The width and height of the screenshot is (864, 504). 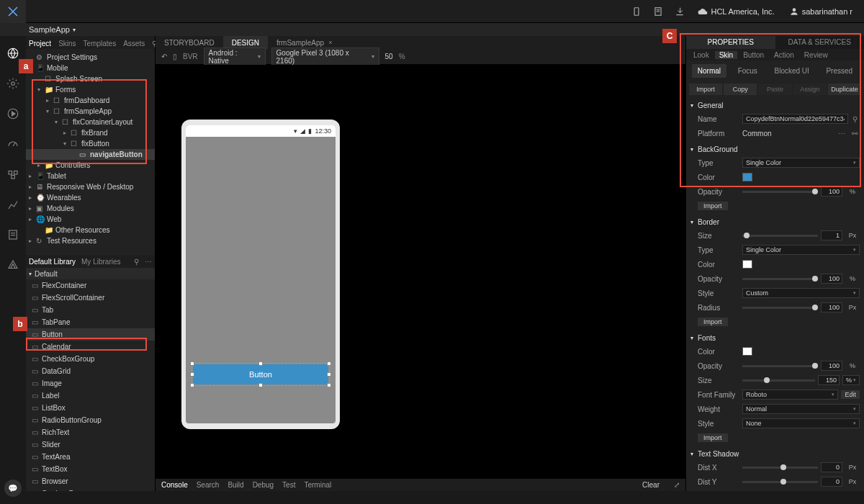 What do you see at coordinates (832, 235) in the screenshot?
I see `border-size-value` at bounding box center [832, 235].